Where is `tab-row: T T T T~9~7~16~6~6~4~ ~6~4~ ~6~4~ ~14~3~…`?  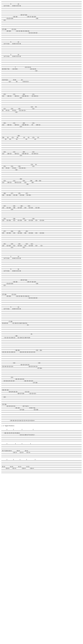
tab-row: T T T T~9~7~16~6~6~4~ ~6~4~ ~6~4~ ~14~3~… is located at coordinates (42, 450).